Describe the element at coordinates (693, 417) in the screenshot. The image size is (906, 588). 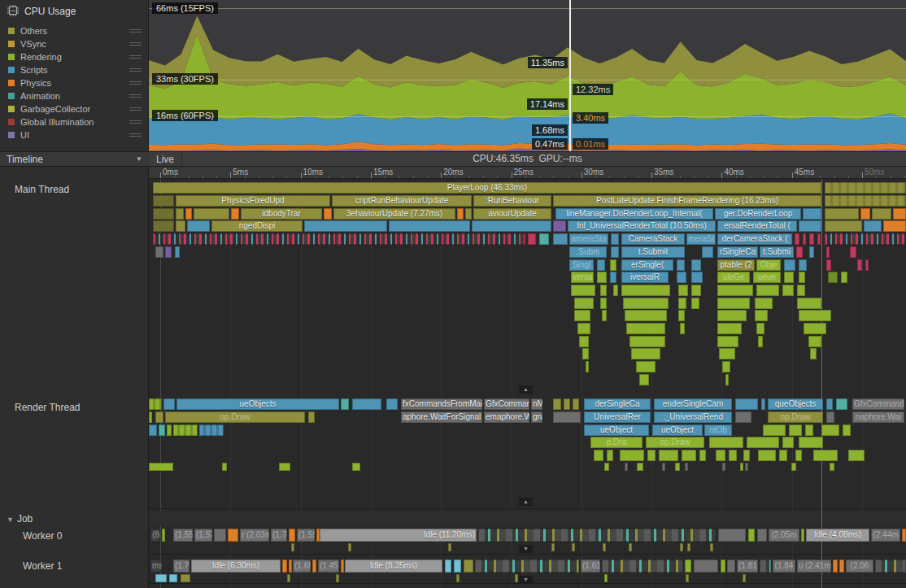
I see `timeline-bar: :_UniversalRend` at that location.